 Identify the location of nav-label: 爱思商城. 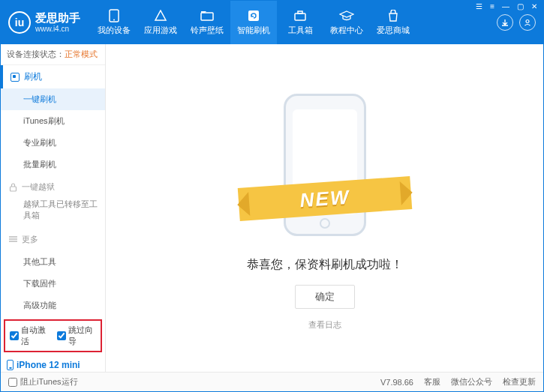
(393, 30).